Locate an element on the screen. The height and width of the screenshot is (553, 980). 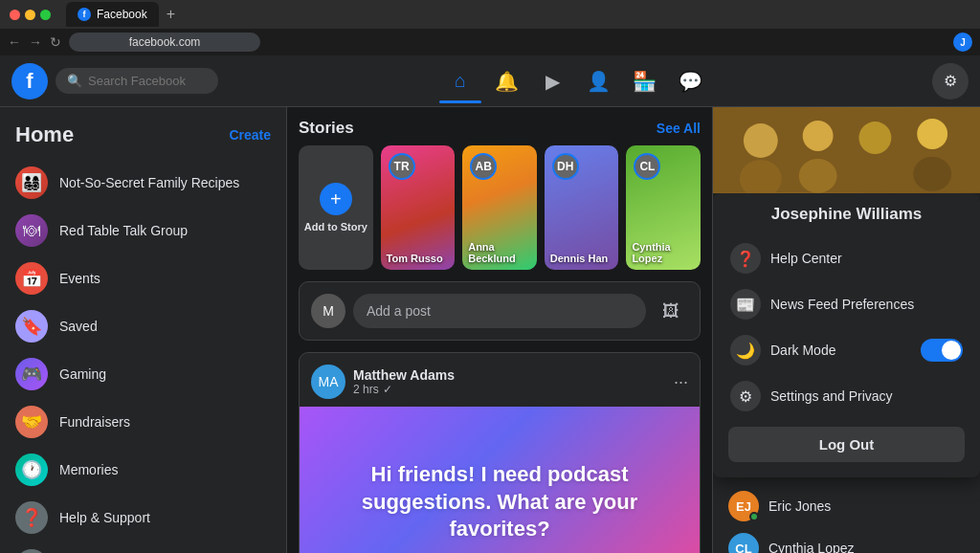
sidebar-item-family-recipes: 👨‍👩‍👧‍👦 Not-So-Secret Family Recipes is located at coordinates (144, 183).